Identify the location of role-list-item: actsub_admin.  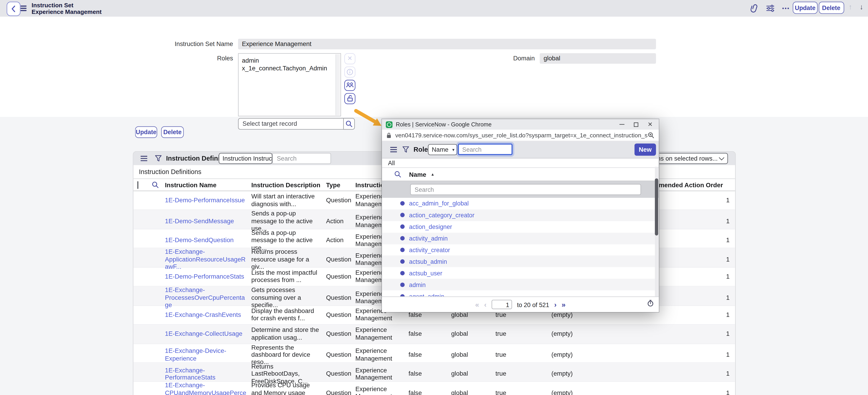
(520, 261).